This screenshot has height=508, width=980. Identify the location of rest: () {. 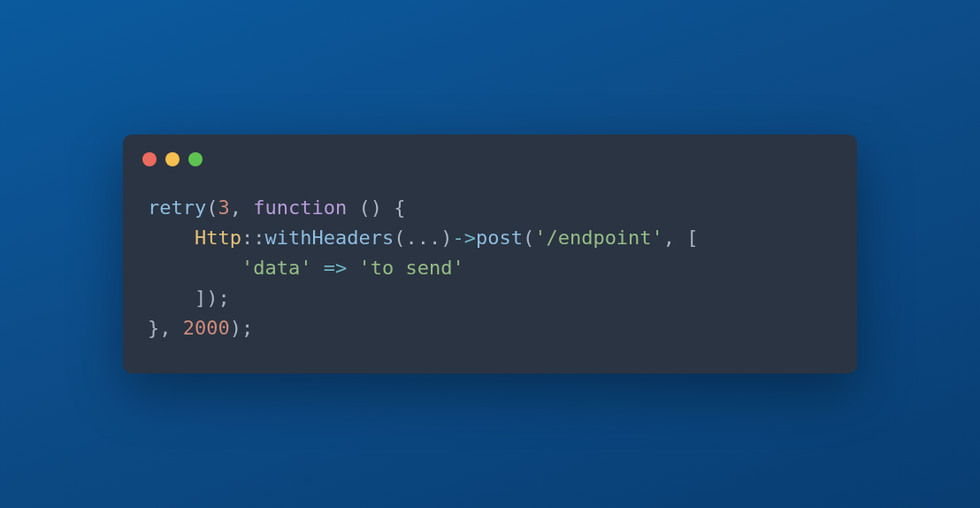
(376, 207).